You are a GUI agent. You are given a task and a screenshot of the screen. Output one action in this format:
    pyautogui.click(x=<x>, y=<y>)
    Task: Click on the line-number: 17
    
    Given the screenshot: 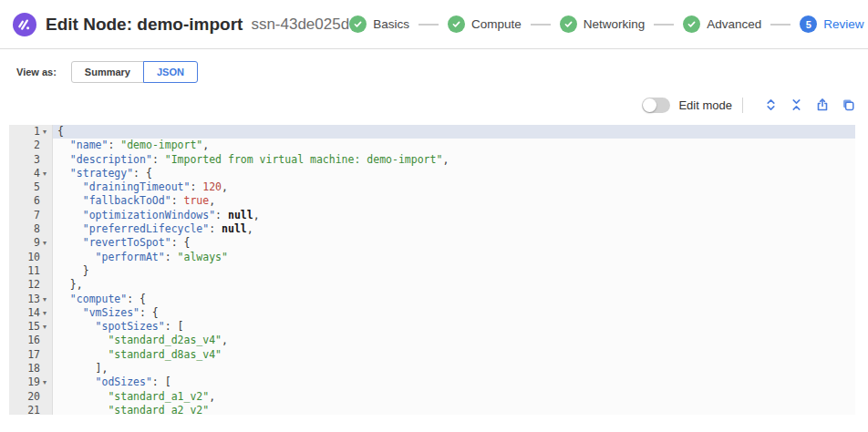 What is the action you would take?
    pyautogui.click(x=34, y=355)
    